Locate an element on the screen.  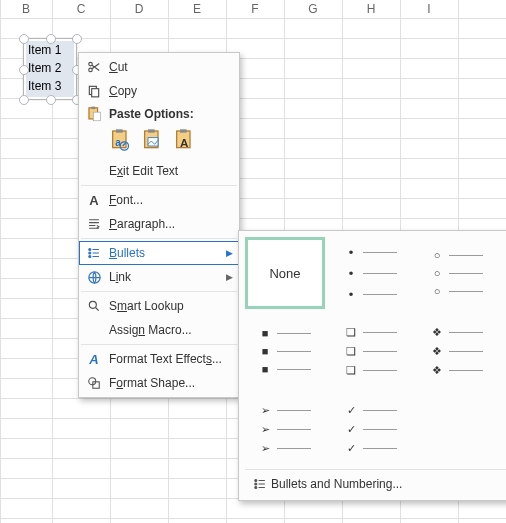
column-header: G is located at coordinates (313, 10).